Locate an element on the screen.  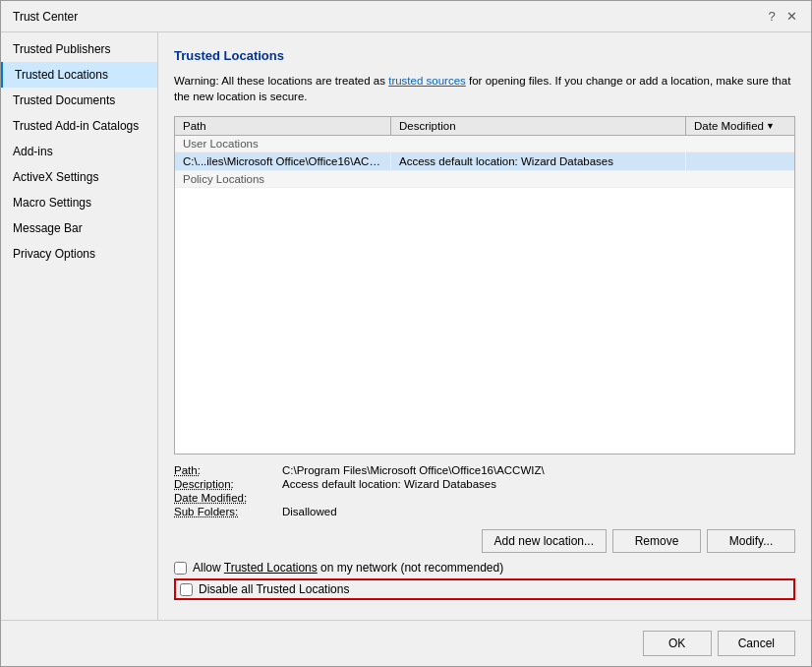
sidebar-item-privacy: Privacy Options is located at coordinates (79, 254).